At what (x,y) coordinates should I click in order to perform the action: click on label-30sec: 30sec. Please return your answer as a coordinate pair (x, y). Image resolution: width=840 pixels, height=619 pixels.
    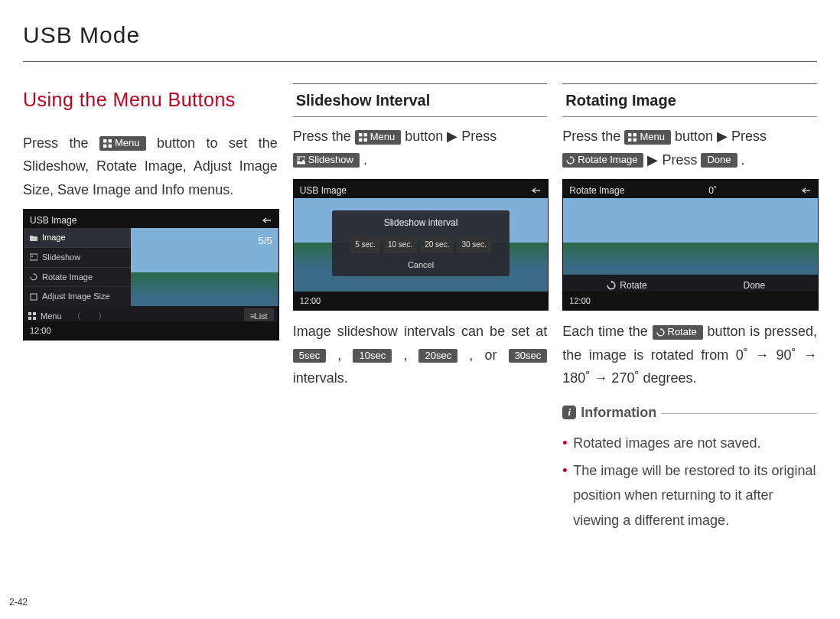
    Looking at the image, I should click on (528, 357).